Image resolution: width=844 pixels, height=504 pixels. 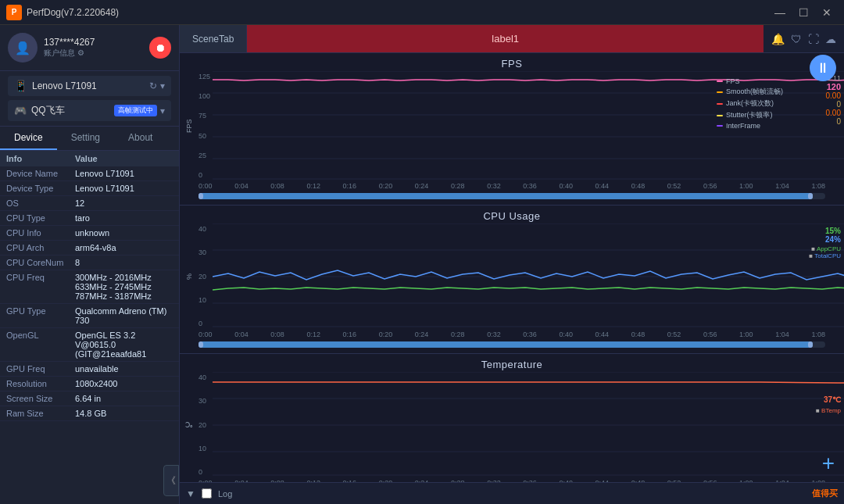 What do you see at coordinates (205, 175) in the screenshot?
I see `fps-y-0: 0` at bounding box center [205, 175].